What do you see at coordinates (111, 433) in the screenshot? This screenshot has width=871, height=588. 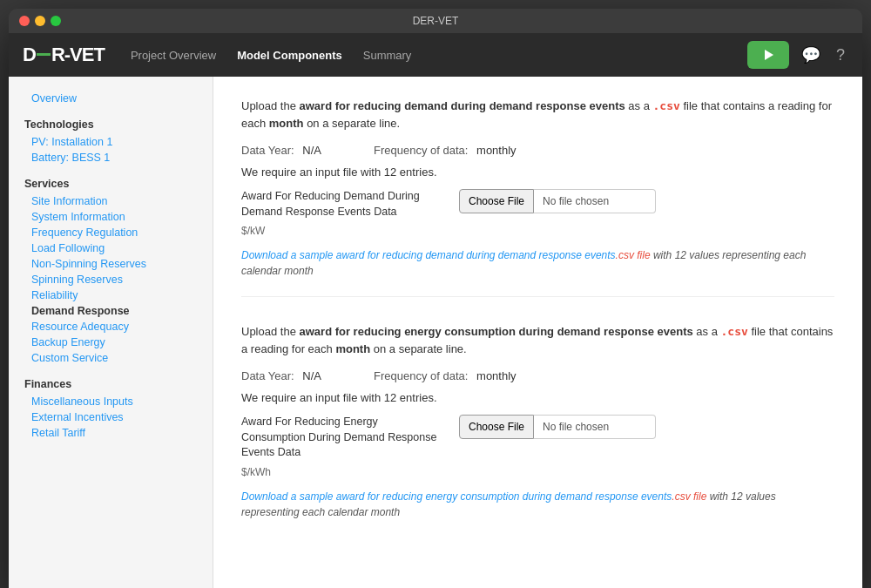 I see `sidebar-item-retail-tariff: Retail Tariff` at bounding box center [111, 433].